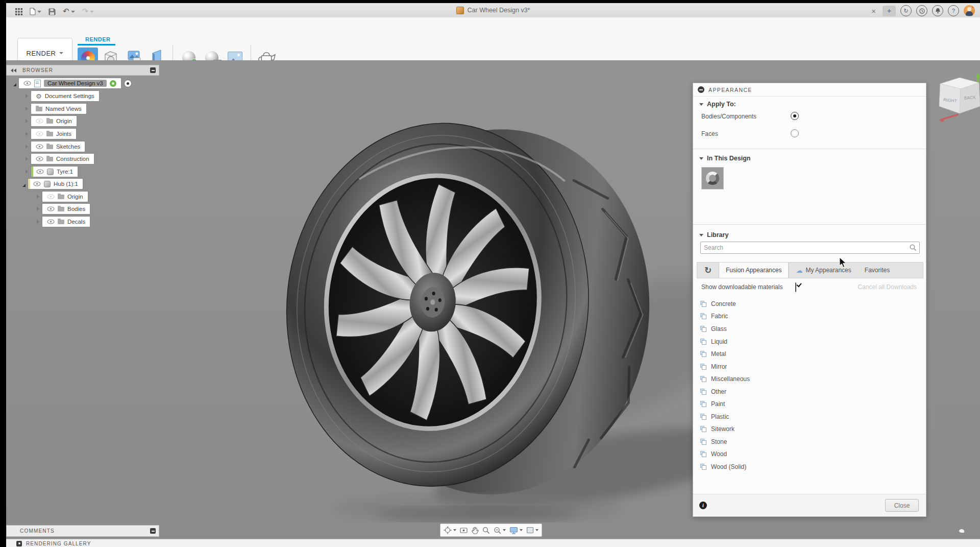  Describe the element at coordinates (969, 11) in the screenshot. I see `avatar` at that location.